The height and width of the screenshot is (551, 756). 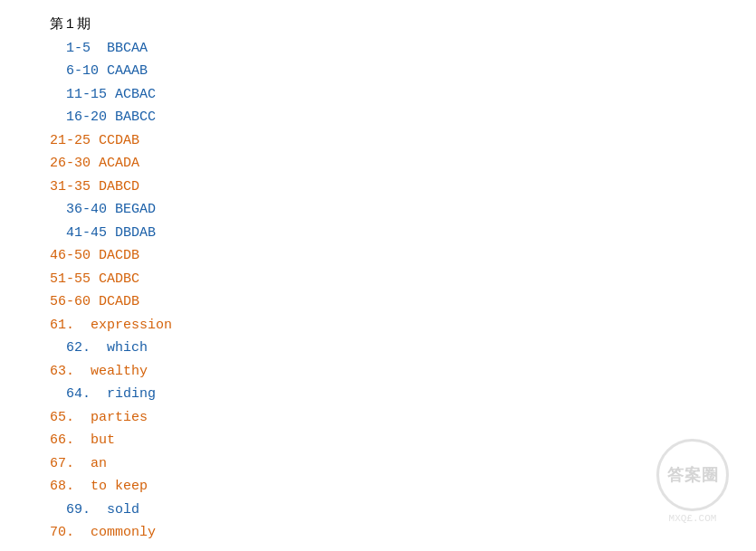 What do you see at coordinates (403, 141) in the screenshot?
I see `answer-line: 21-25 CCDAB` at bounding box center [403, 141].